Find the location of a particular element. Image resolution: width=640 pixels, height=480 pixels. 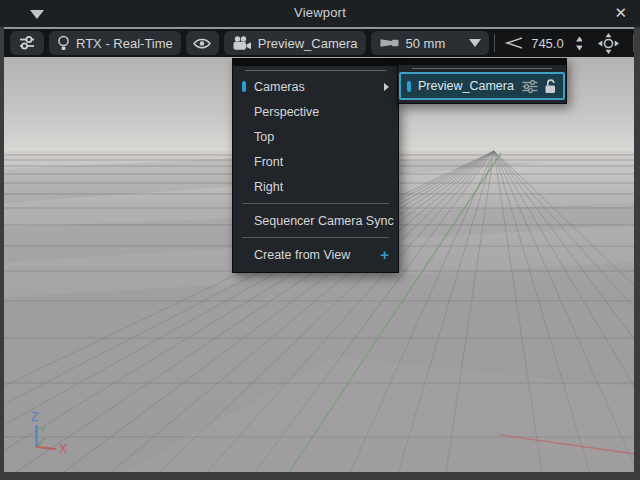

eye-icon is located at coordinates (202, 44).